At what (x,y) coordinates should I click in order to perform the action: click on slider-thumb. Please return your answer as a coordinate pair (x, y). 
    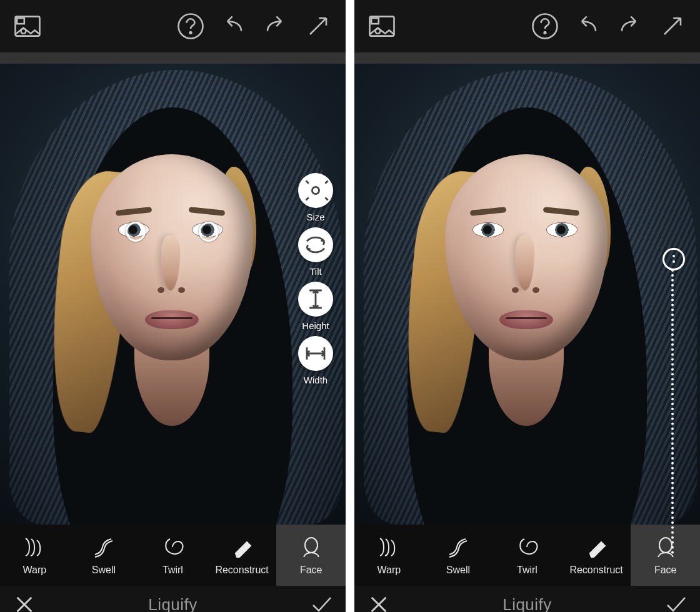
    Looking at the image, I should click on (674, 259).